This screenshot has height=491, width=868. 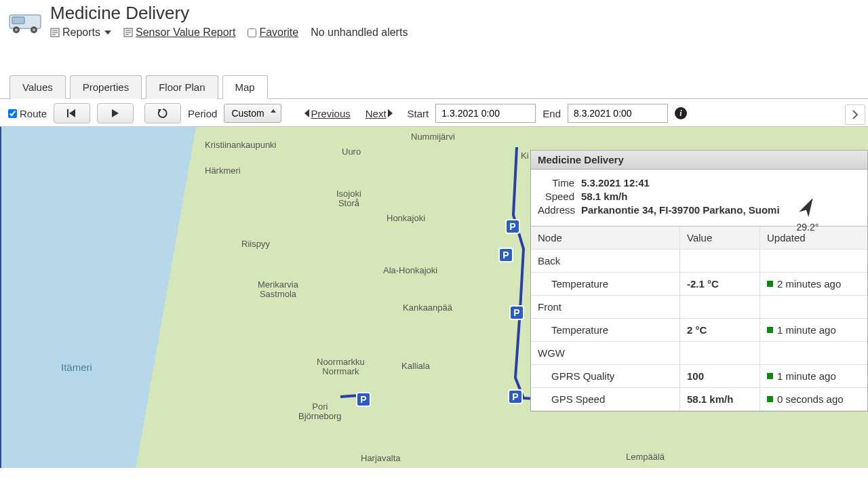 I want to click on play-icon, so click(x=115, y=113).